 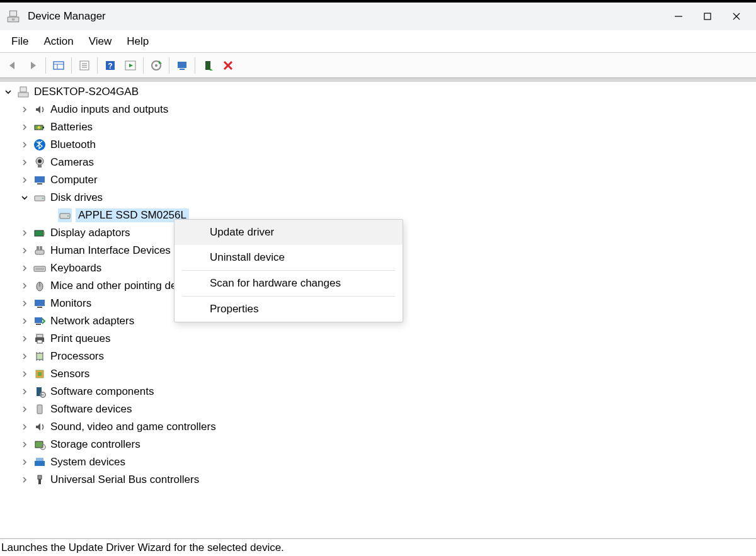 I want to click on view-button, so click(x=130, y=65).